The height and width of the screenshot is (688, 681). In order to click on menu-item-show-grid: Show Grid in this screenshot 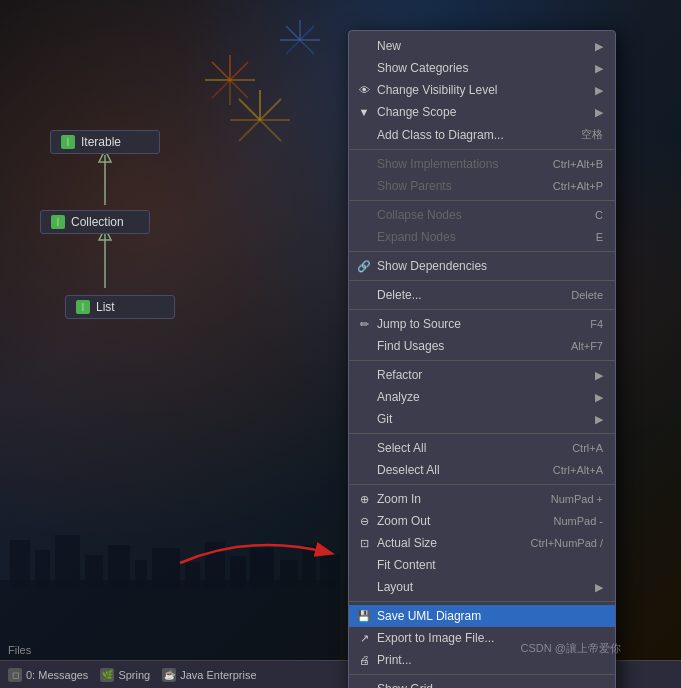, I will do `click(482, 683)`.